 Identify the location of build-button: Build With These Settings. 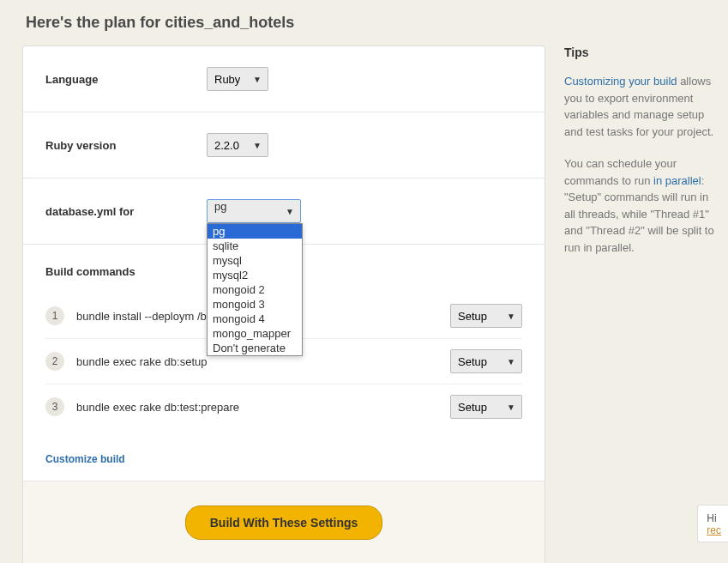
(285, 523).